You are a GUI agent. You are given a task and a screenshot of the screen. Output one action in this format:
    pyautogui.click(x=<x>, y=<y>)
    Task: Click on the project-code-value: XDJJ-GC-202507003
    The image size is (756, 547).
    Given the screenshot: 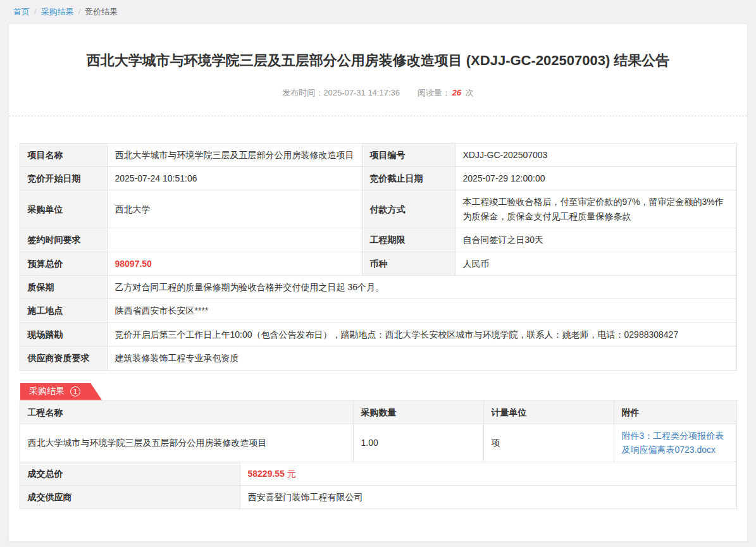 What is the action you would take?
    pyautogui.click(x=596, y=154)
    